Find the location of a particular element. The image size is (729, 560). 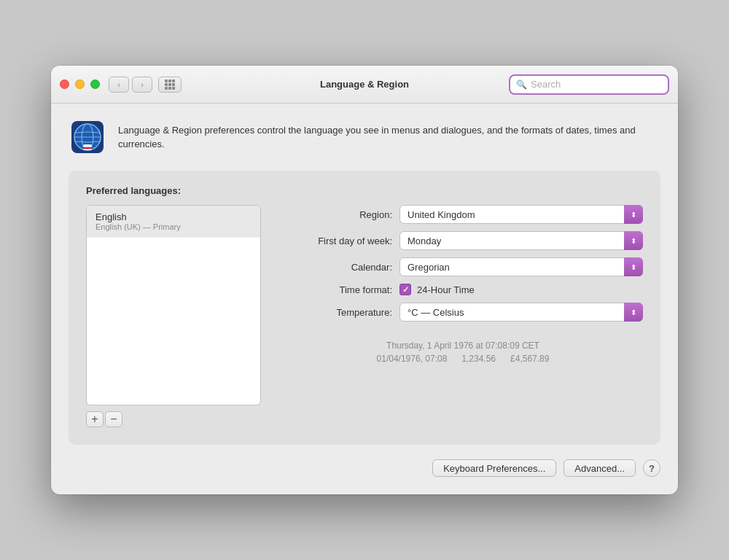

window-title: Language & Region is located at coordinates (364, 85).